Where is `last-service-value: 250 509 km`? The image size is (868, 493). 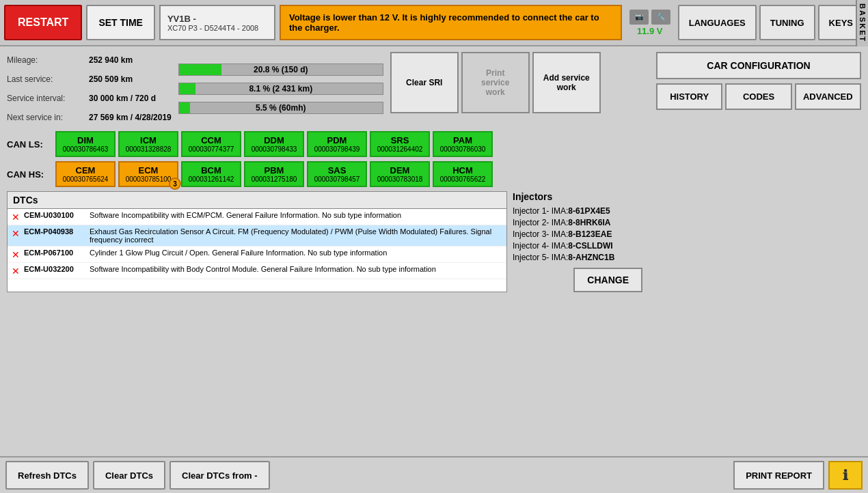 last-service-value: 250 509 km is located at coordinates (111, 79).